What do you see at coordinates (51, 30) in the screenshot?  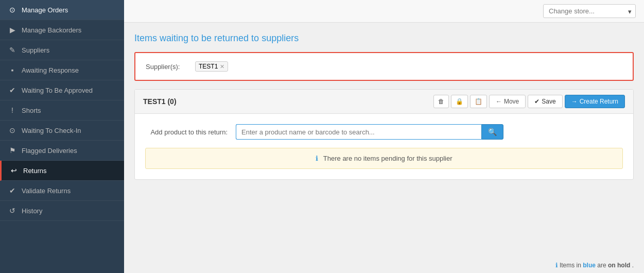 I see `sidebar-label-manage-backorders: Manage Backorders` at bounding box center [51, 30].